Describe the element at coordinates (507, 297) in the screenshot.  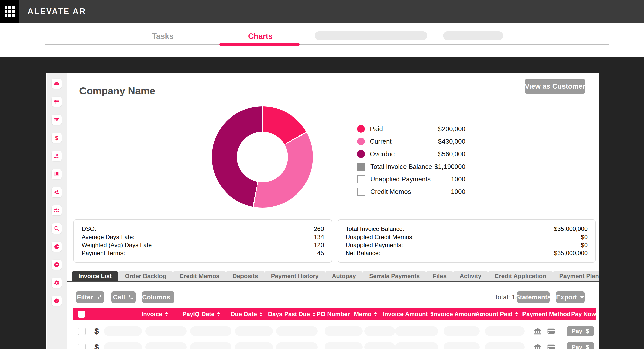
I see `total-count-label: Total: 18` at that location.